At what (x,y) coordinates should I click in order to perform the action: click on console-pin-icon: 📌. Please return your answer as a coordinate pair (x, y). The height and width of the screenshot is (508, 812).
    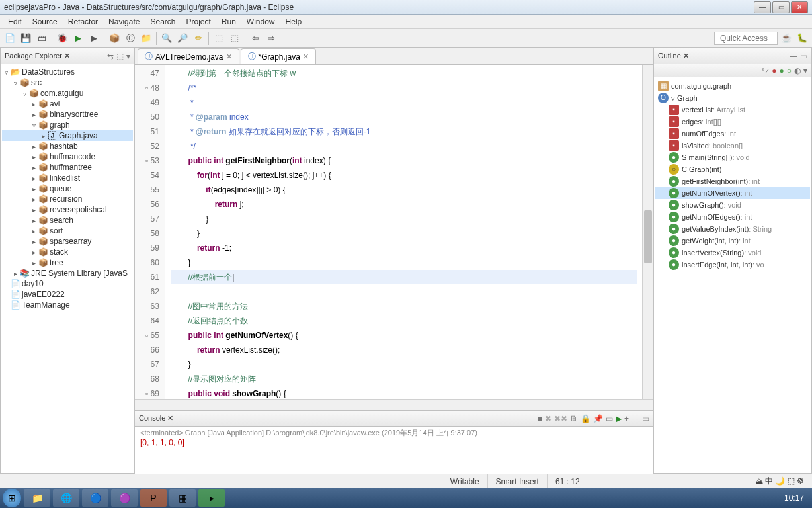
    Looking at the image, I should click on (598, 419).